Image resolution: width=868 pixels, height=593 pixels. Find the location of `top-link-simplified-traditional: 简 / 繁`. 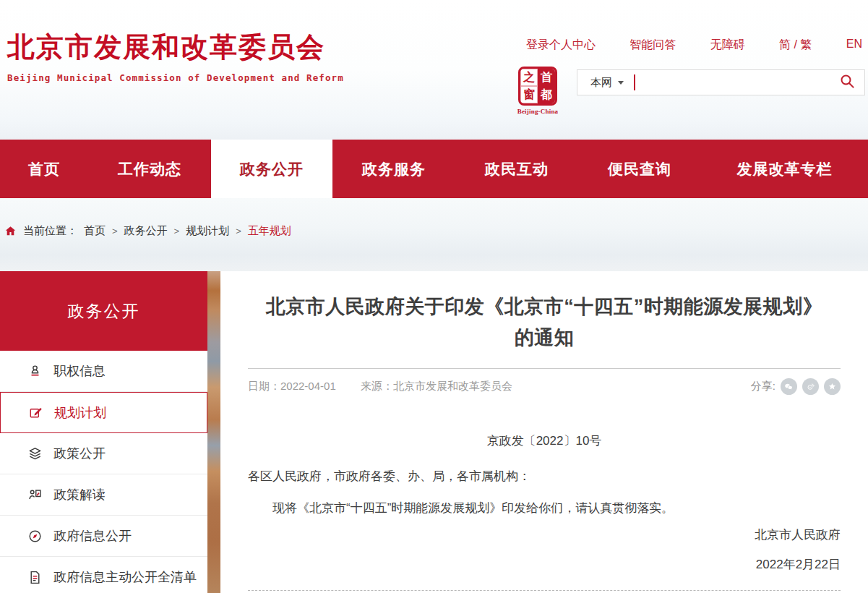

top-link-simplified-traditional: 简 / 繁 is located at coordinates (795, 45).